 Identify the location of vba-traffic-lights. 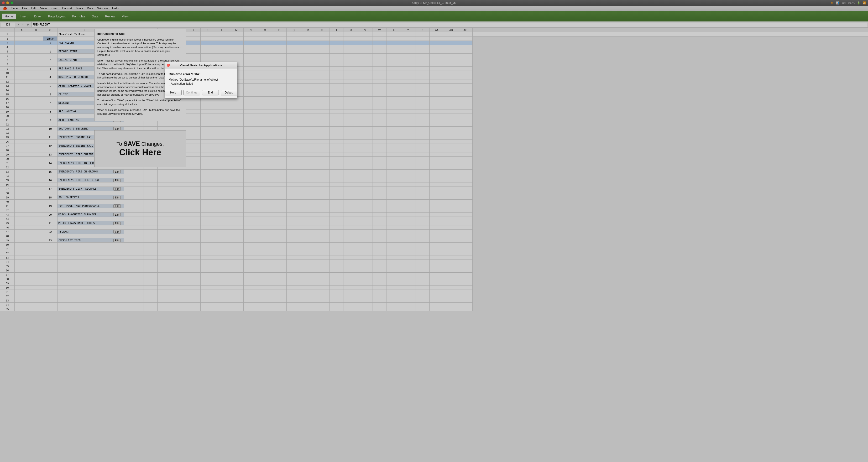
(168, 65).